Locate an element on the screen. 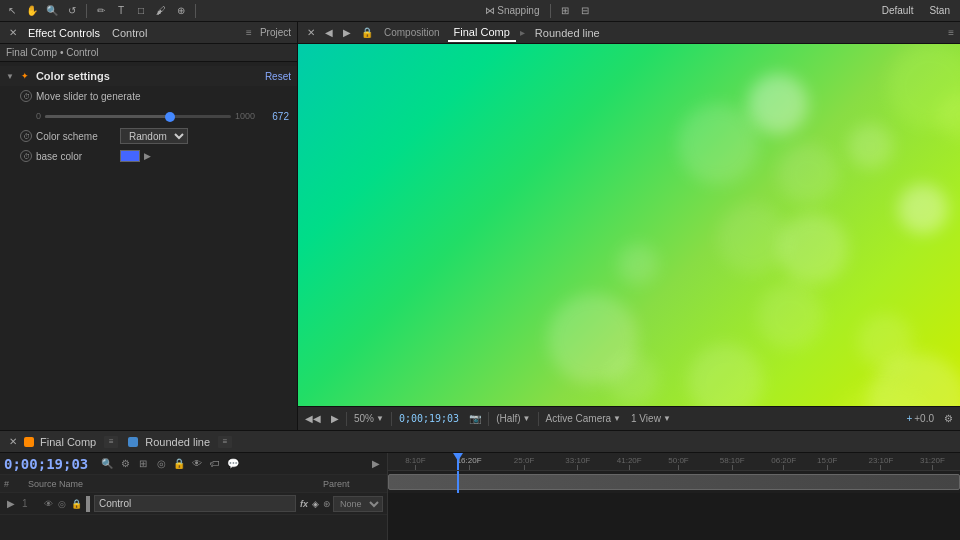 This screenshot has height=540, width=960. pen-tool: ✏ is located at coordinates (101, 11).